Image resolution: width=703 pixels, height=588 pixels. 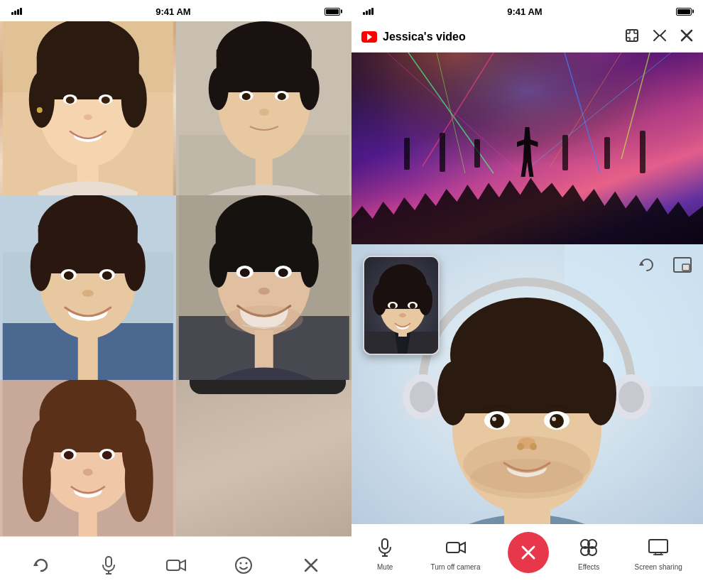 I want to click on bar1, so click(x=13, y=13).